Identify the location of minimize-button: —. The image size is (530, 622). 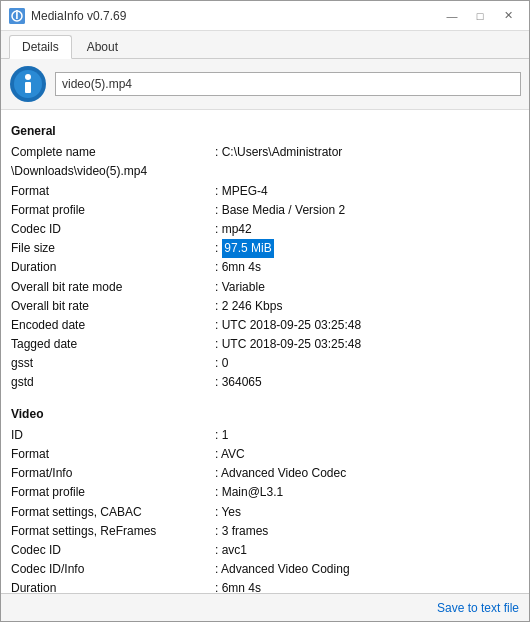
(452, 16).